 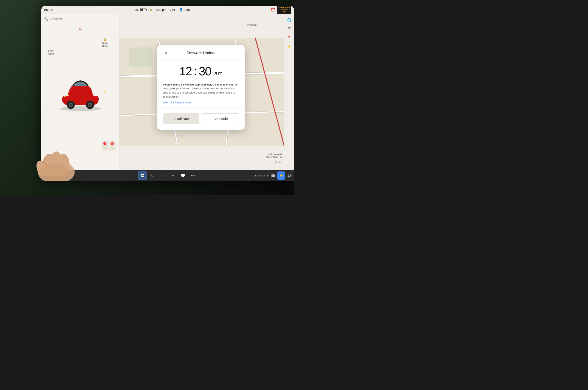 What do you see at coordinates (273, 176) in the screenshot?
I see `taskbar-right: ◀ Manual ▶ 65 ⚡ 🔊` at bounding box center [273, 176].